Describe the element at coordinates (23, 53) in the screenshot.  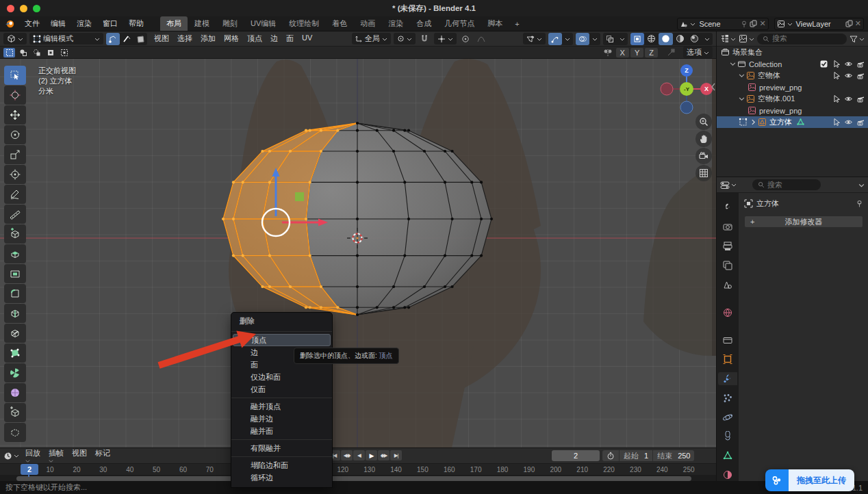
I see `select-extend-mode` at that location.